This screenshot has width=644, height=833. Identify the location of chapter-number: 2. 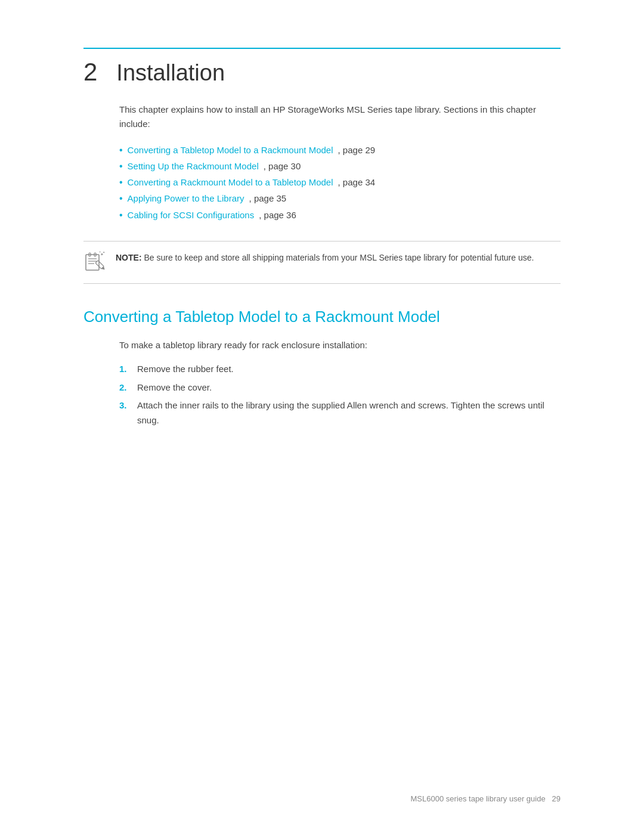
(91, 72).